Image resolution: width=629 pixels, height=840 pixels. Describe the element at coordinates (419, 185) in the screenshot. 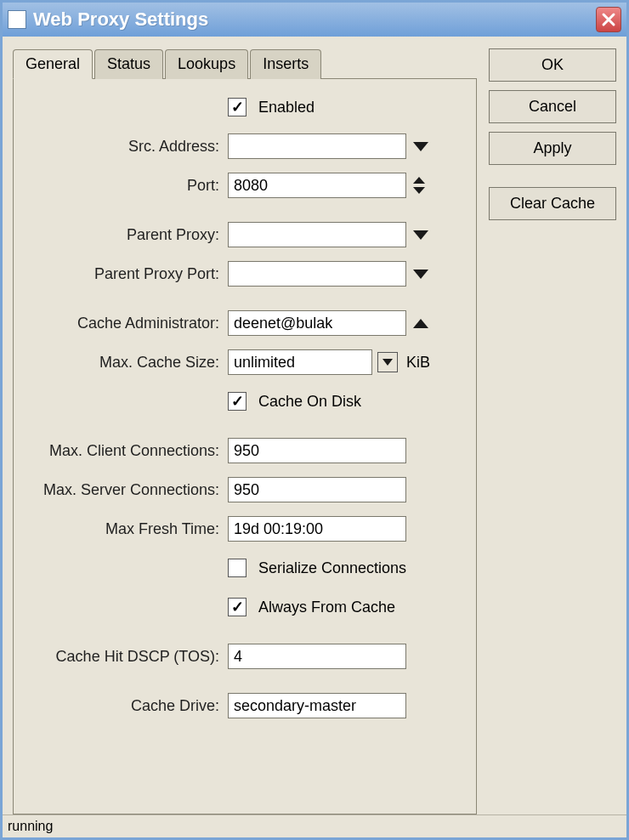

I see `port-spinner` at that location.